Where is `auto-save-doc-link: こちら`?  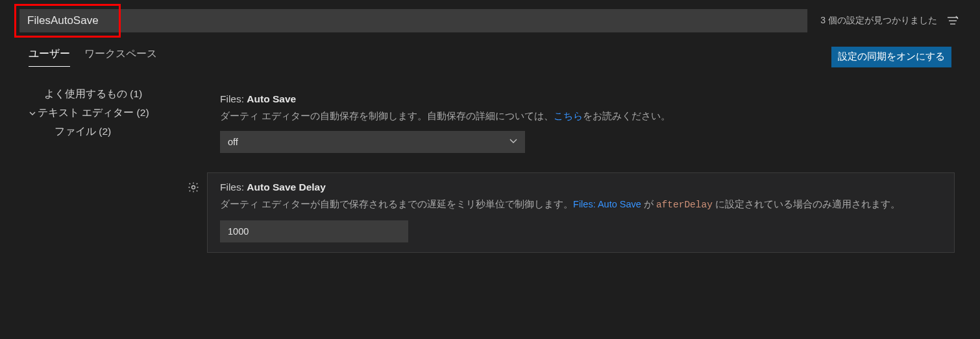
auto-save-doc-link: こちら is located at coordinates (569, 116).